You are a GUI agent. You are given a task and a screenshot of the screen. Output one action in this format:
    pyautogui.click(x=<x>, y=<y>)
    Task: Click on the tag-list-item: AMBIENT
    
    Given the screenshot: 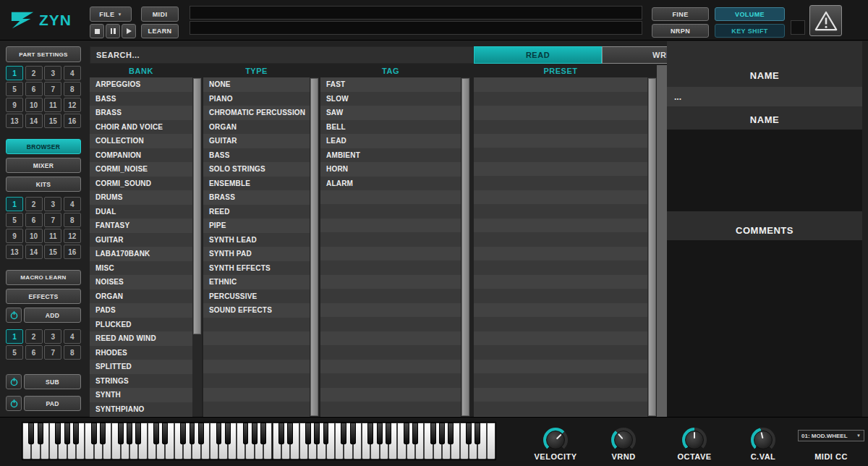 What is the action you would take?
    pyautogui.click(x=391, y=156)
    